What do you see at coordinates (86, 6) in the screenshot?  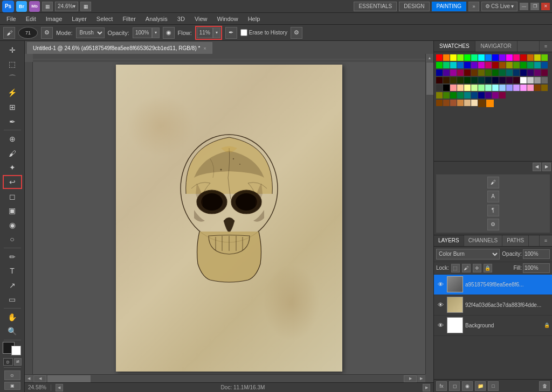 I see `view-options-button: ▦` at bounding box center [86, 6].